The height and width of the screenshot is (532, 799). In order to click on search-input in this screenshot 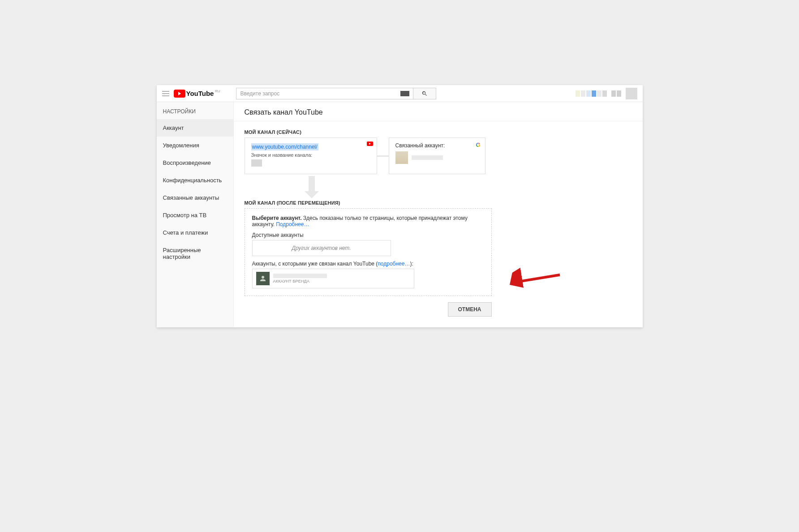, I will do `click(324, 94)`.